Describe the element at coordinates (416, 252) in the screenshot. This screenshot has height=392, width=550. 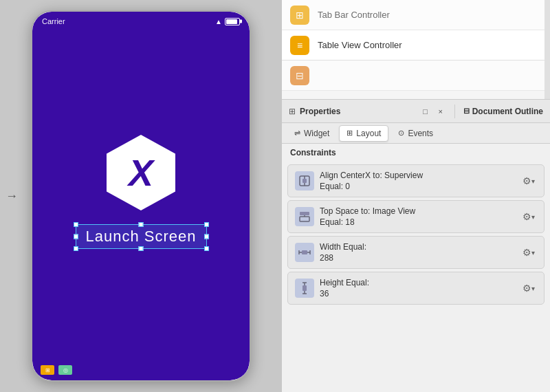
I see `constraint-row-width: Width Equal: 288 ⚙ ▾` at that location.